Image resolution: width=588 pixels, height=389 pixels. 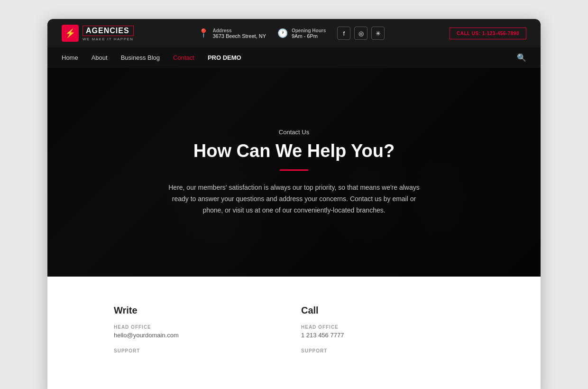 I want to click on nav-links: Home About Business Blog Contact PRO DEM…, so click(x=152, y=58).